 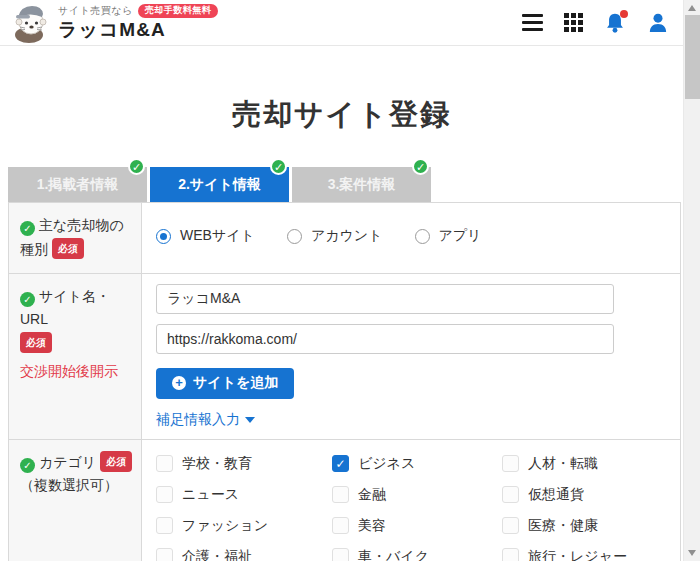 I want to click on checkbox-label: ニュース, so click(x=210, y=495).